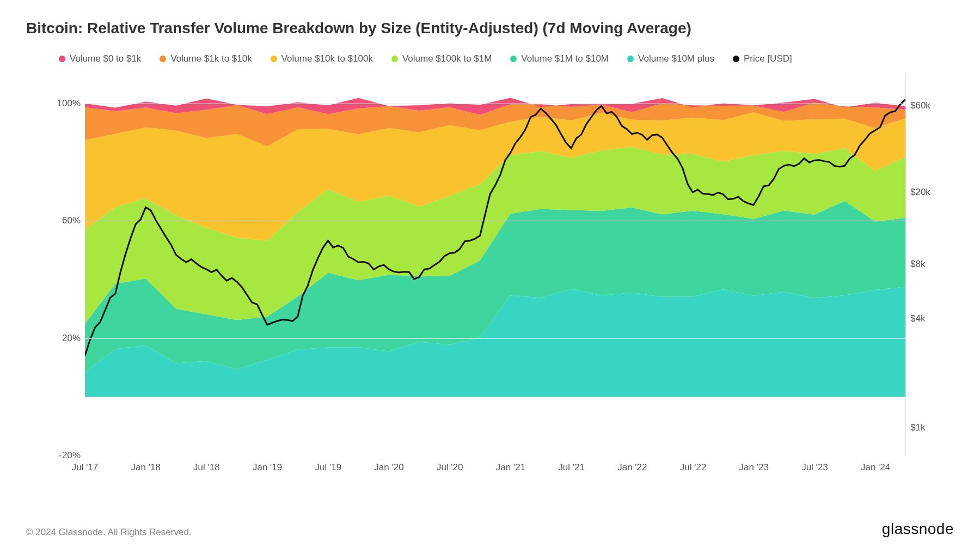  Describe the element at coordinates (754, 468) in the screenshot. I see `x-axis-tick: Jan '23` at that location.